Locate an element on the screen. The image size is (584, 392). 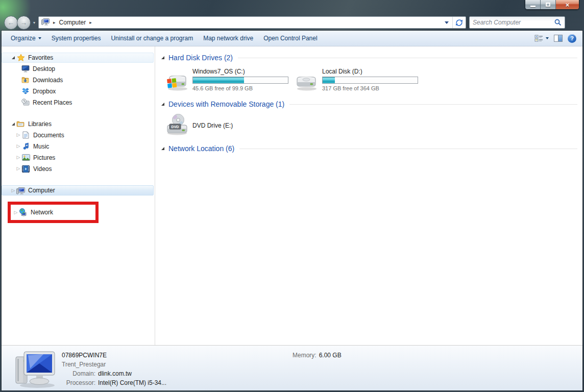
group-header-network-location: Network Location (6) is located at coordinates (370, 149).